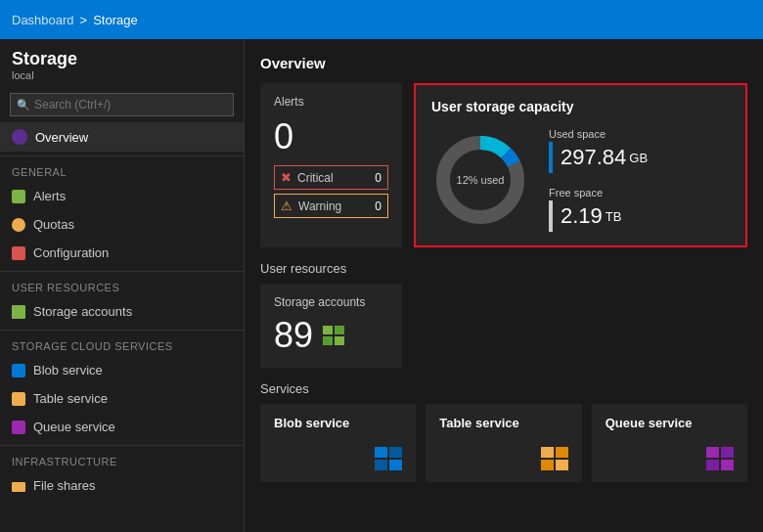  Describe the element at coordinates (504, 432) in the screenshot. I see `services-section: Services Blob service` at that location.